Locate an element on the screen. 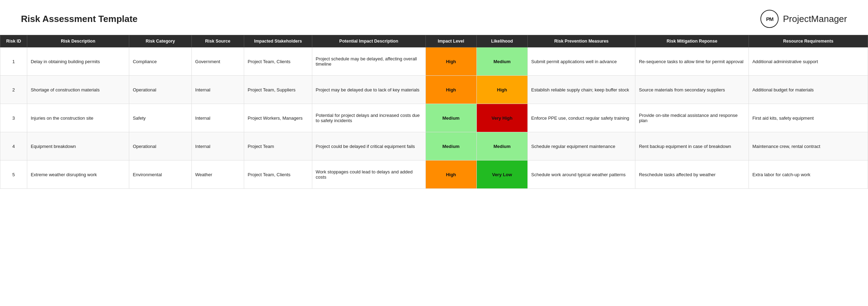  cell-id: 2 is located at coordinates (14, 90).